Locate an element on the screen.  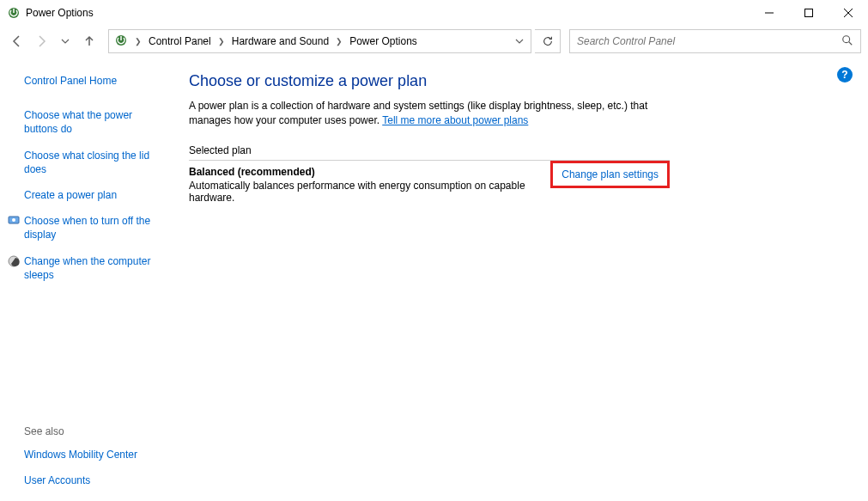
window-title: Power Options is located at coordinates (388, 13).